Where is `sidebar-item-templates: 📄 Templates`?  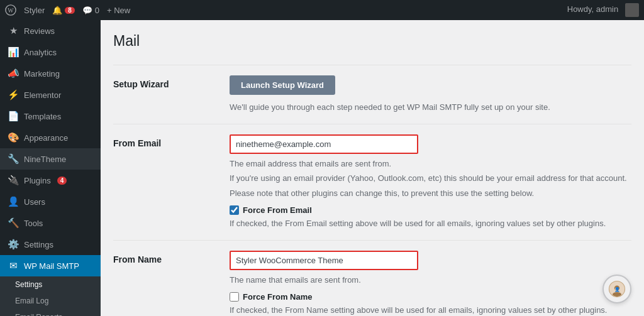
sidebar-item-templates: 📄 Templates is located at coordinates (50, 116).